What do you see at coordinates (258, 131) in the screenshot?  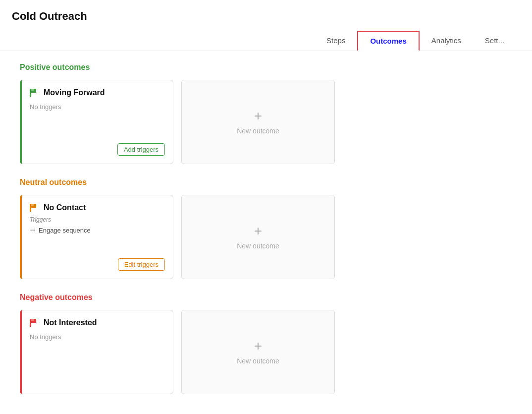 I see `positive-new-outcome-label: New outcome` at bounding box center [258, 131].